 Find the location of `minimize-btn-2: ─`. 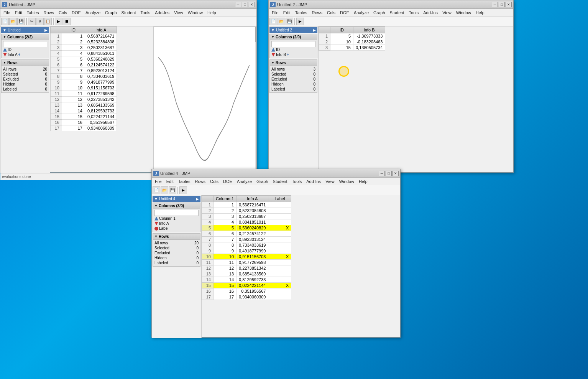

minimize-btn-2: ─ is located at coordinates (495, 5).